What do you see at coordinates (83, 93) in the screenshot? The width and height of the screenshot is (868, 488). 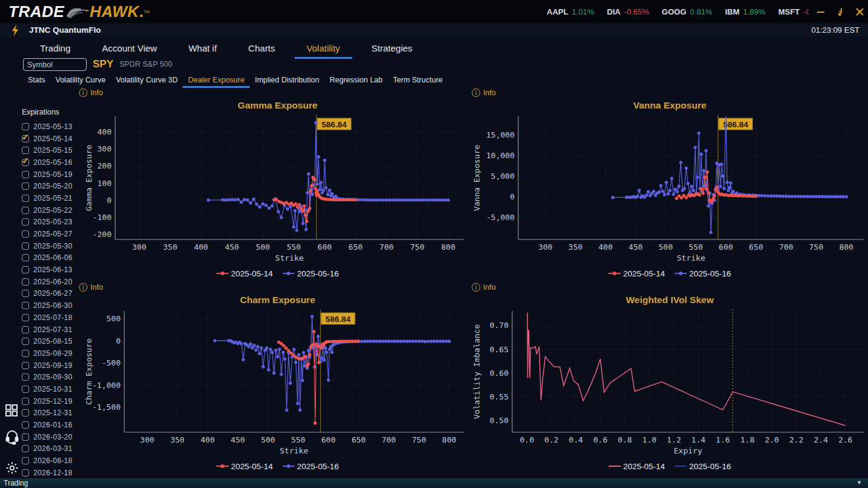 I see `info-icon: ⓘ` at bounding box center [83, 93].